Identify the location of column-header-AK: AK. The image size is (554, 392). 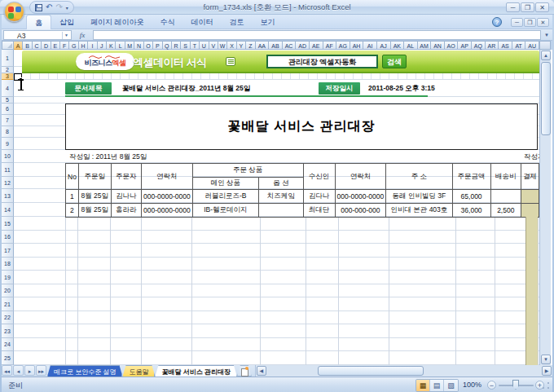
(398, 46).